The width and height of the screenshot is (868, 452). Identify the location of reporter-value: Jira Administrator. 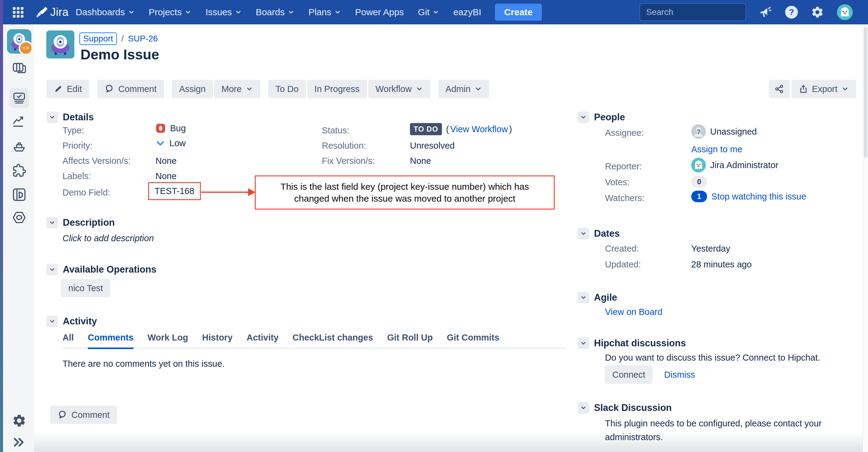
(735, 165).